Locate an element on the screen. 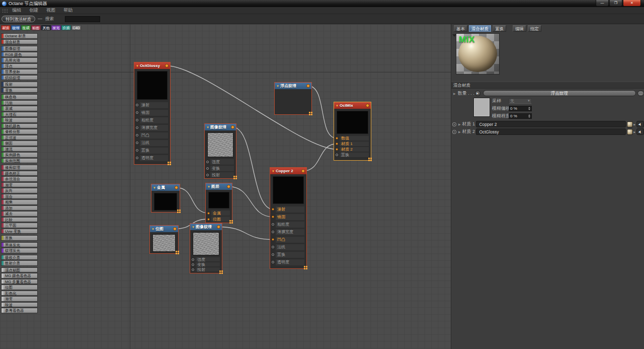  palette-item: RGB 颜色 is located at coordinates (19, 54).